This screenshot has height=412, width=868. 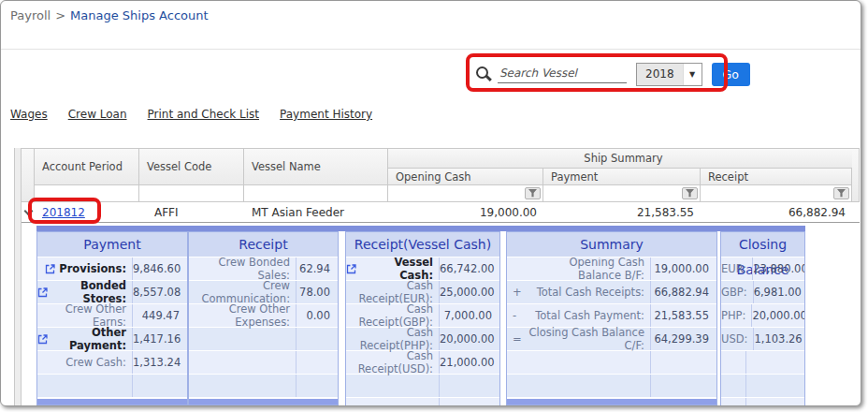 I want to click on filter-button-payment, so click(x=690, y=193).